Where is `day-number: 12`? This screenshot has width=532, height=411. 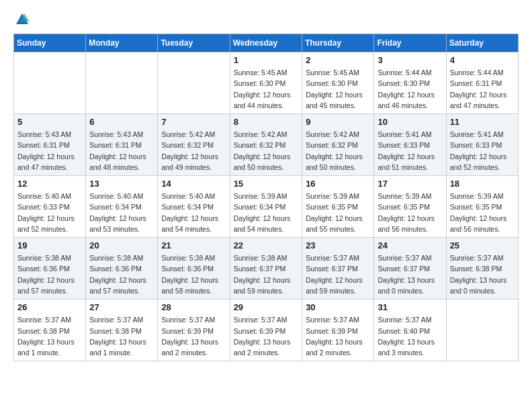 day-number: 12 is located at coordinates (50, 184).